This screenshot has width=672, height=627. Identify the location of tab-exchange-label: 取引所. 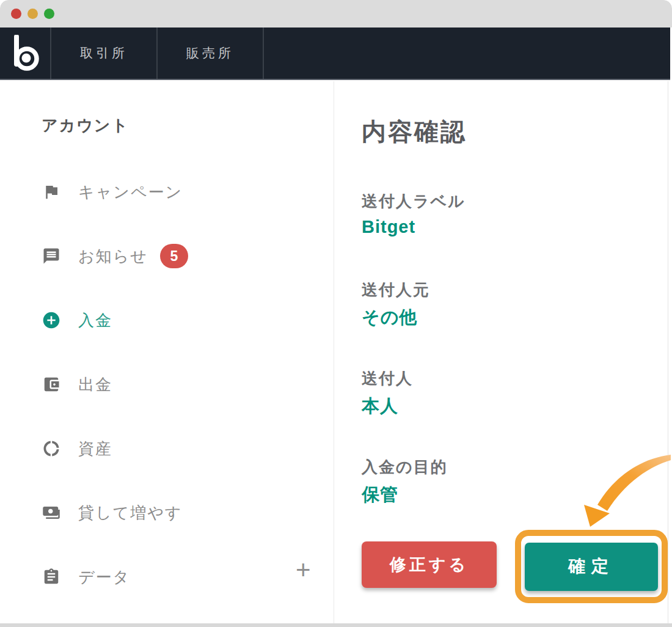
(104, 53).